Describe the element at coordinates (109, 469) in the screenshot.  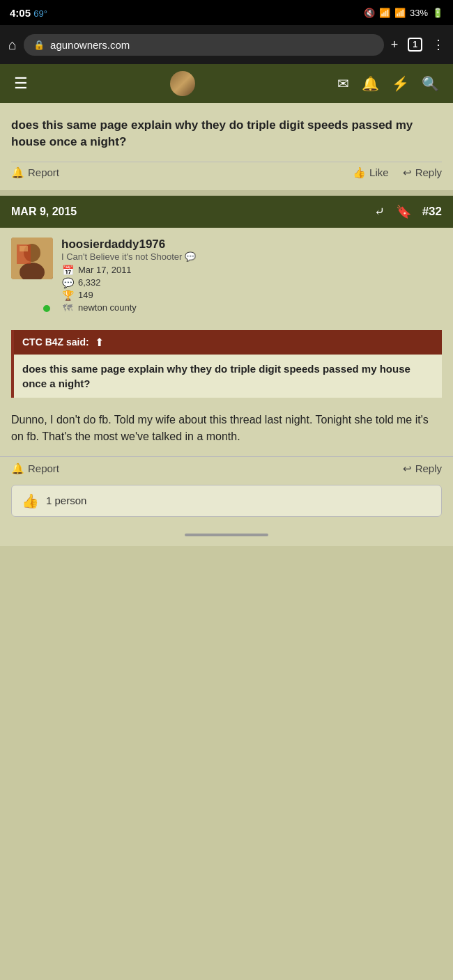
I see `second-report-button: 🔔 Report` at that location.